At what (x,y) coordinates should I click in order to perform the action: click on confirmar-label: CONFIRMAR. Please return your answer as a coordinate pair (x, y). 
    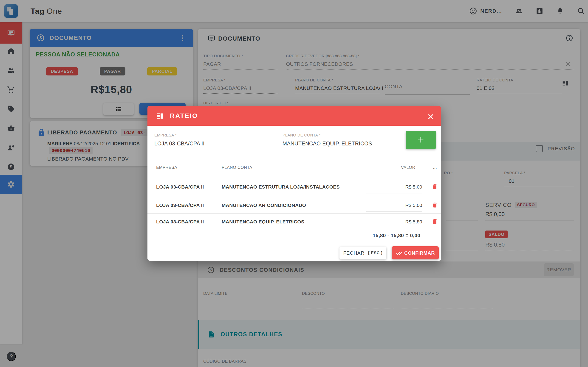
    Looking at the image, I should click on (419, 253).